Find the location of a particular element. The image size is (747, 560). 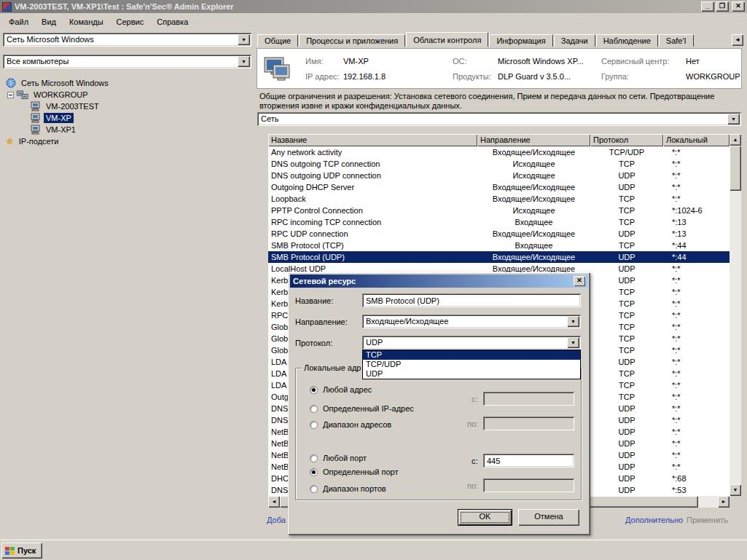

cell-direction: Входящее is located at coordinates (533, 245).